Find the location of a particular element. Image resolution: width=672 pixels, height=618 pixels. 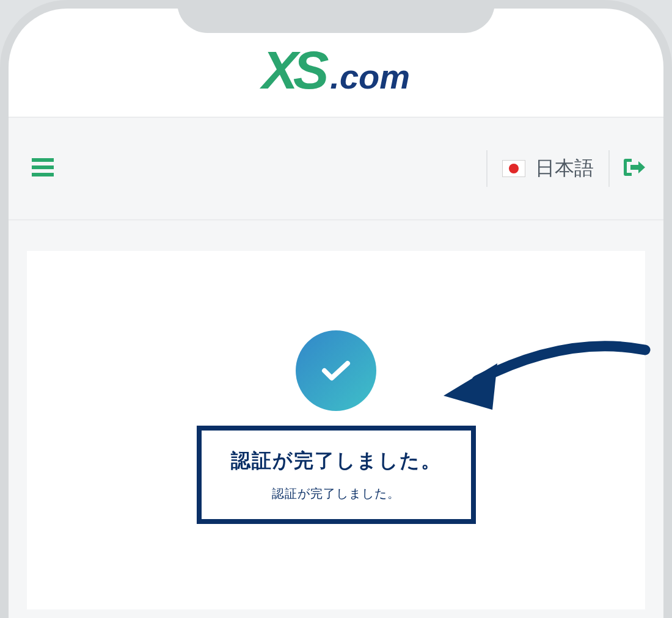

message-title: 認証が完了しました。 is located at coordinates (336, 461).